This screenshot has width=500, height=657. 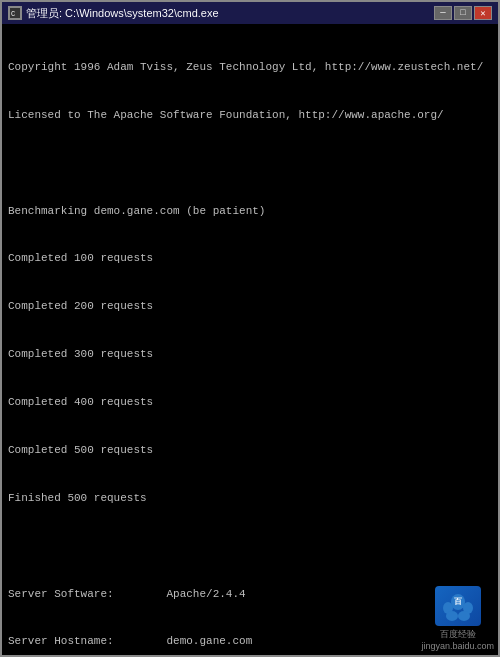 I want to click on line-3: Benchmarking demo.gane.com (be patient), so click(x=250, y=212).